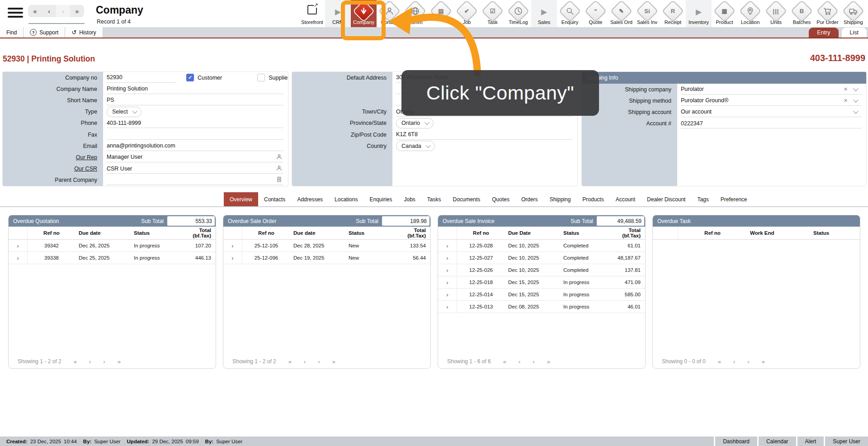 This screenshot has height=446, width=868. I want to click on find-tab: Find, so click(12, 33).